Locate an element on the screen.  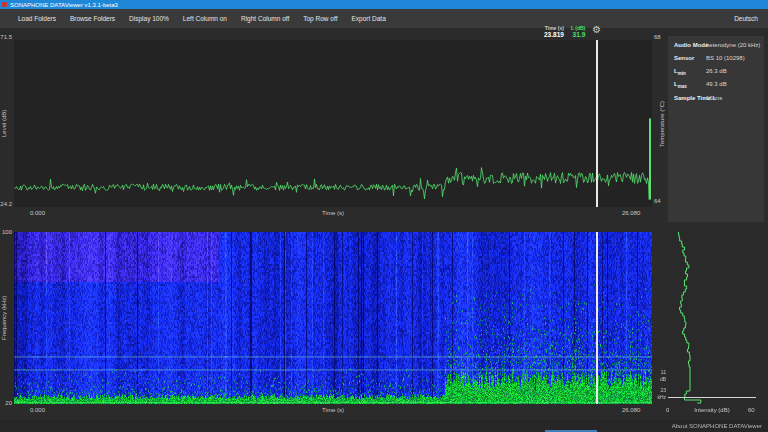
menu-item-browse-folders: Browse Folders is located at coordinates (92, 18).